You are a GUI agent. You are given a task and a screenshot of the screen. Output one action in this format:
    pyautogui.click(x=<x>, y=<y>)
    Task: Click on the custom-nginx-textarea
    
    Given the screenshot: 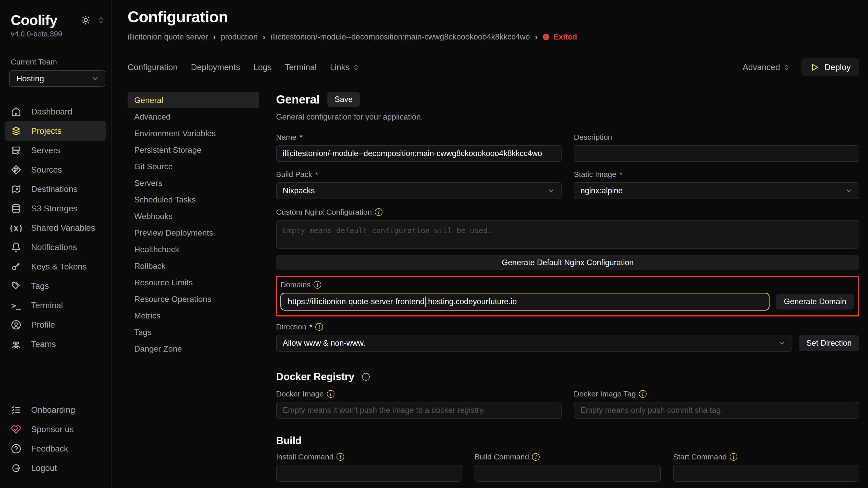 What is the action you would take?
    pyautogui.click(x=567, y=234)
    